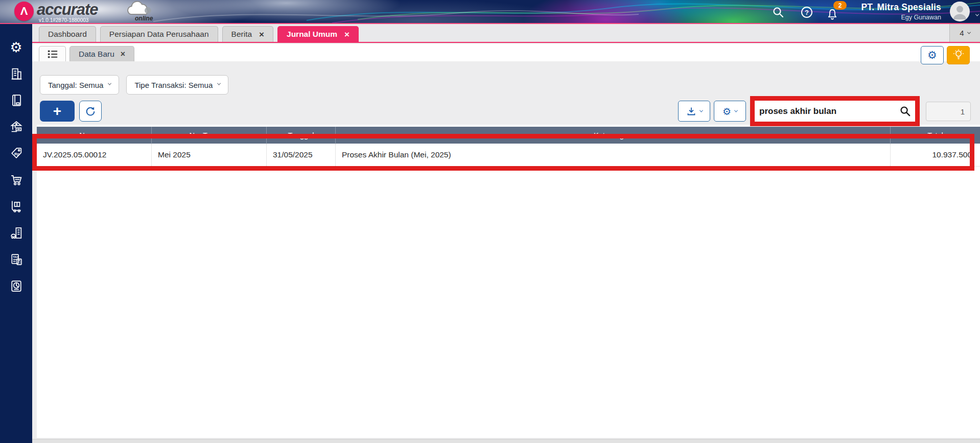 Image resolution: width=980 pixels, height=443 pixels. What do you see at coordinates (778, 12) in the screenshot?
I see `global-search-icon` at bounding box center [778, 12].